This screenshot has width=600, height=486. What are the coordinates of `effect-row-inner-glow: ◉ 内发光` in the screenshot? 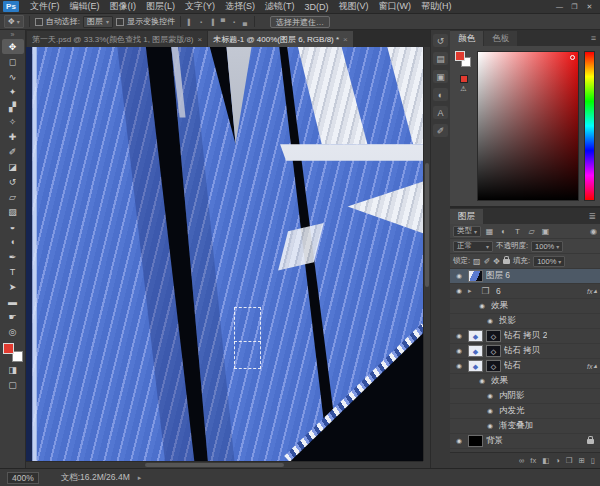 It's located at (525, 412).